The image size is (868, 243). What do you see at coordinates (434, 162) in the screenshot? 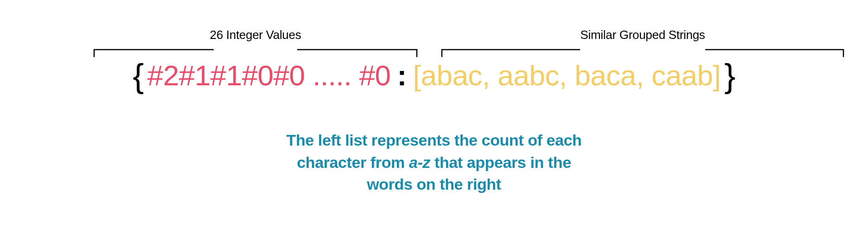
I see `caption-text: The left list represents the count of ea…` at bounding box center [434, 162].